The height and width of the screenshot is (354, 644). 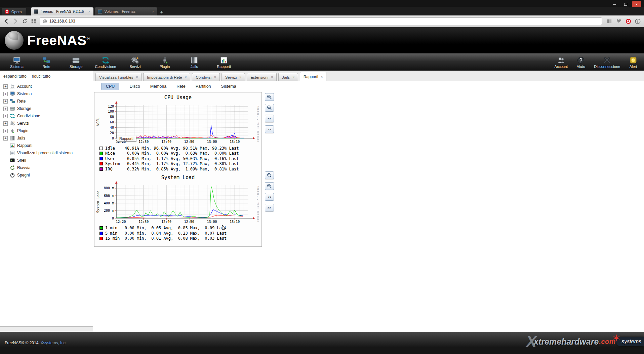 What do you see at coordinates (41, 76) in the screenshot?
I see `collapse-all-link: riduci tutto` at bounding box center [41, 76].